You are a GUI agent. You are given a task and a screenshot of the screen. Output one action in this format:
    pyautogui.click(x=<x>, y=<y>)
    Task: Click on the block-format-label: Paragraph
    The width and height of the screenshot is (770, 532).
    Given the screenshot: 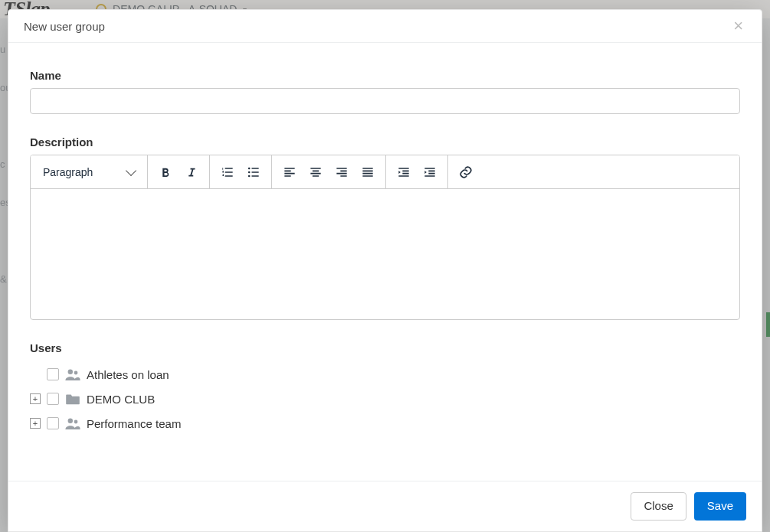 What is the action you would take?
    pyautogui.click(x=67, y=172)
    